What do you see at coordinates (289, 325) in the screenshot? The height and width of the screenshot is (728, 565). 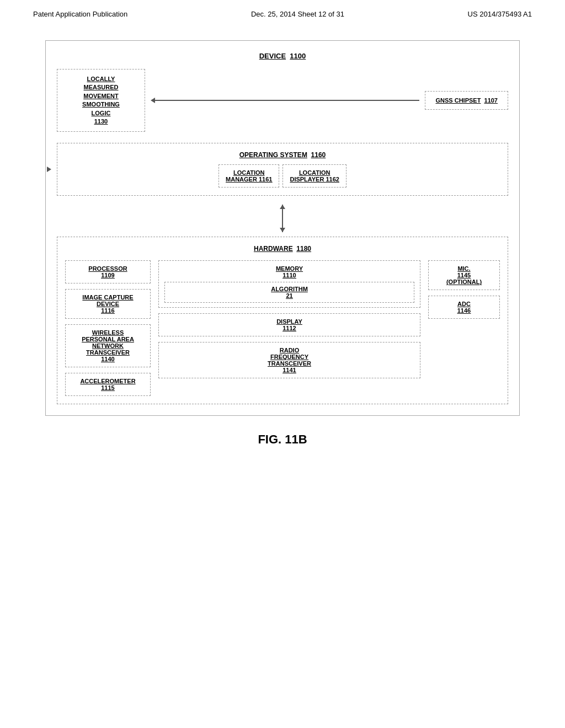 I see `display-label: DISPLAY1112` at bounding box center [289, 325].